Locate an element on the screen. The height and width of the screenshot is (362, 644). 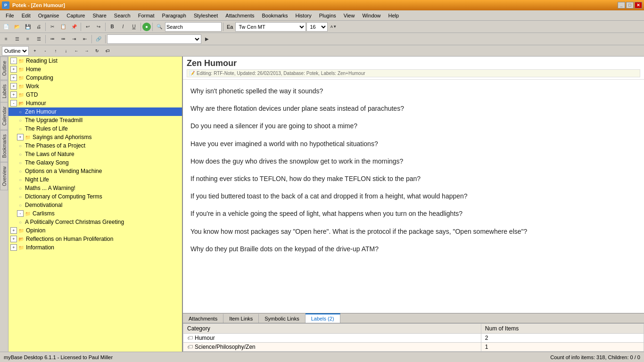
tree-humour: - 📂 Humour is located at coordinates (95, 103).